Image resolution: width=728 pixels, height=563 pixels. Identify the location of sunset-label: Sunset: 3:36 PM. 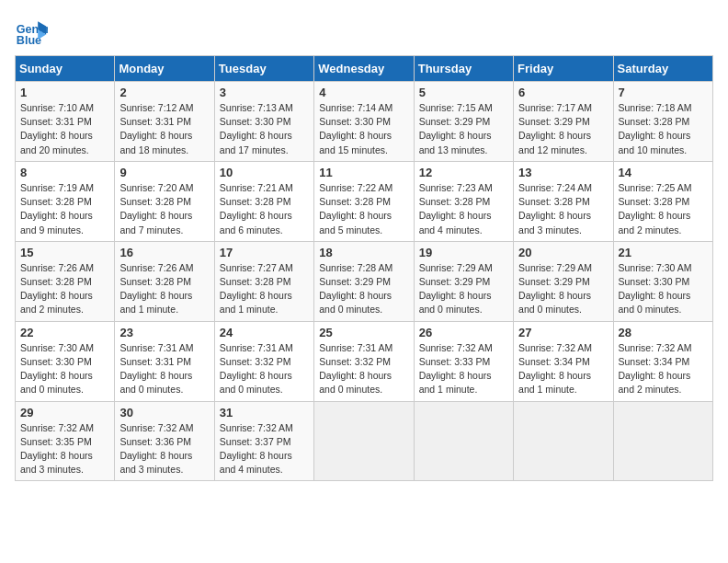
(155, 442).